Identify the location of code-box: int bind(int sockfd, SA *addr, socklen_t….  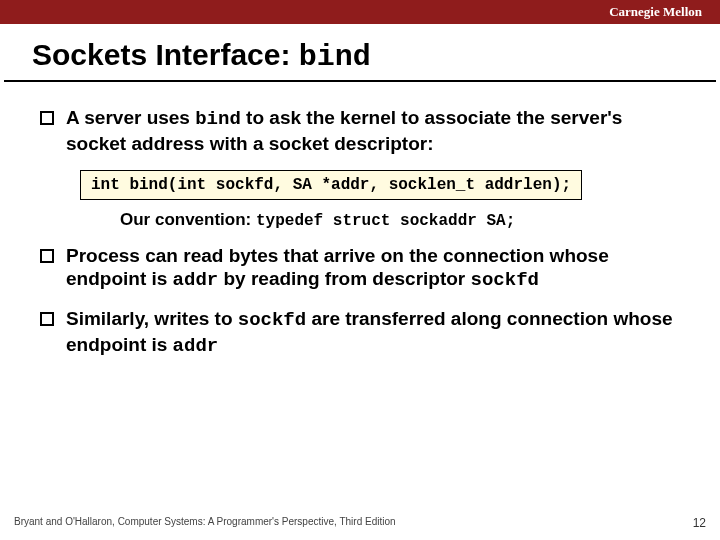
(331, 185).